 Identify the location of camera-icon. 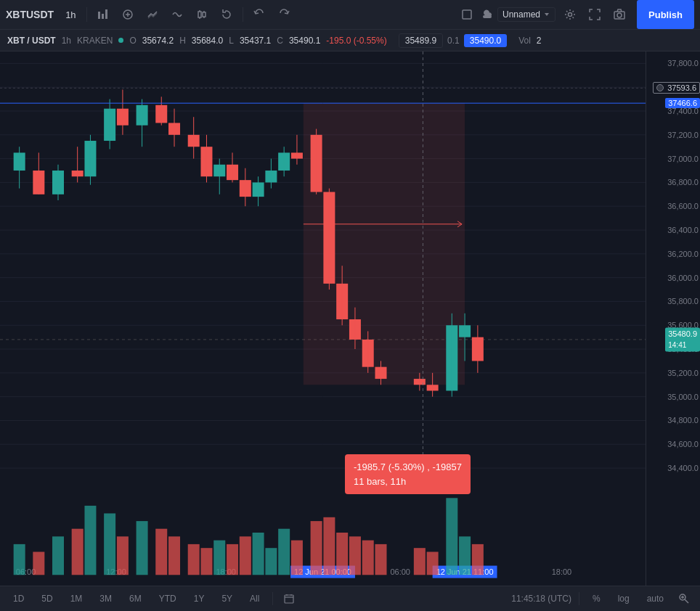
(619, 15).